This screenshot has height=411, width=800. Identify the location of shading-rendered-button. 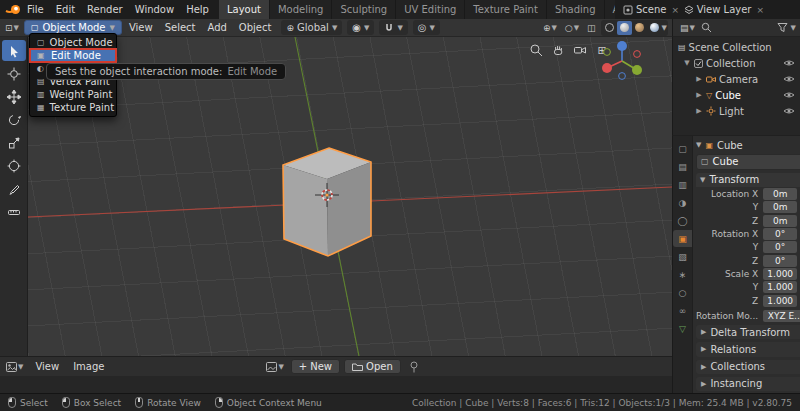
(654, 28).